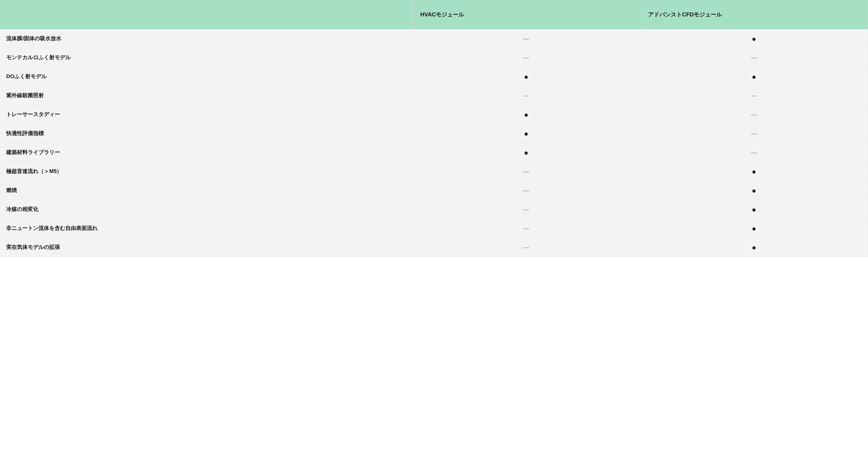 Image resolution: width=868 pixels, height=449 pixels. What do you see at coordinates (434, 171) in the screenshot?
I see `table-row: 極超音速流れ（＞M5）—●` at bounding box center [434, 171].